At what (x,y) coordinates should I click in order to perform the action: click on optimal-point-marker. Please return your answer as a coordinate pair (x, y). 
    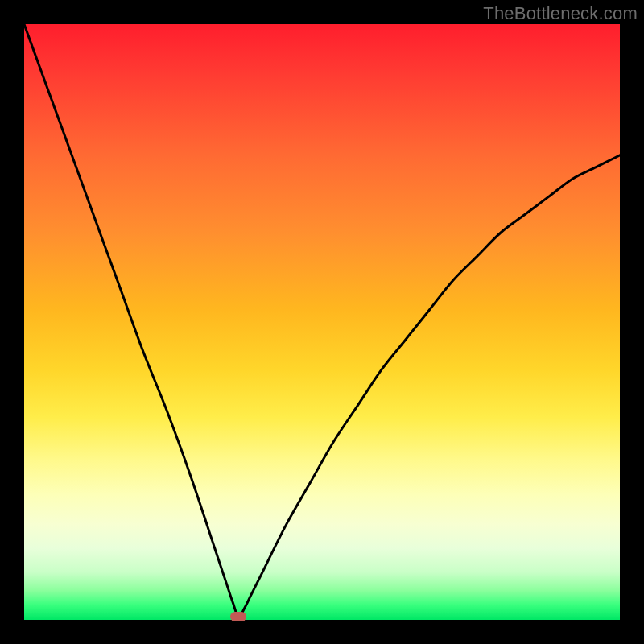
    Looking at the image, I should click on (238, 617).